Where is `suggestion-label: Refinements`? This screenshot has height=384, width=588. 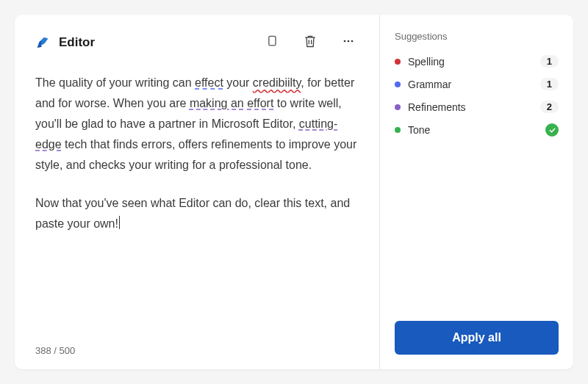 suggestion-label: Refinements is located at coordinates (470, 107).